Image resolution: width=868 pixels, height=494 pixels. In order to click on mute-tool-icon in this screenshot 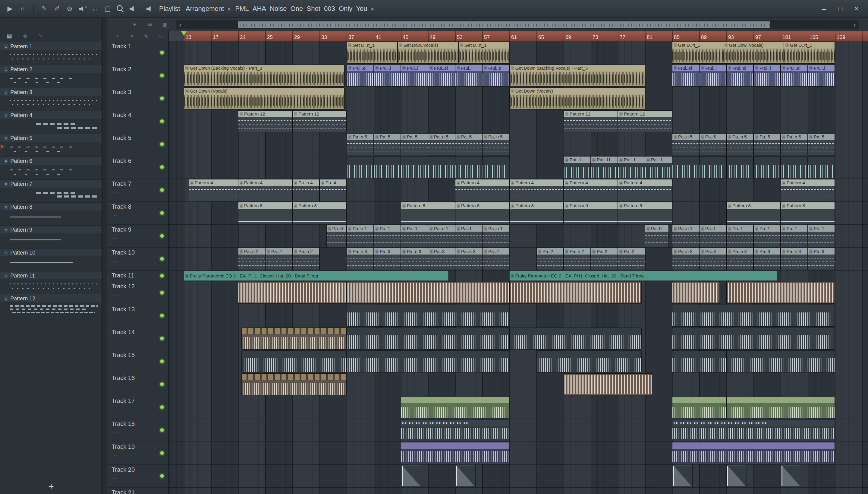, I will do `click(82, 9)`.